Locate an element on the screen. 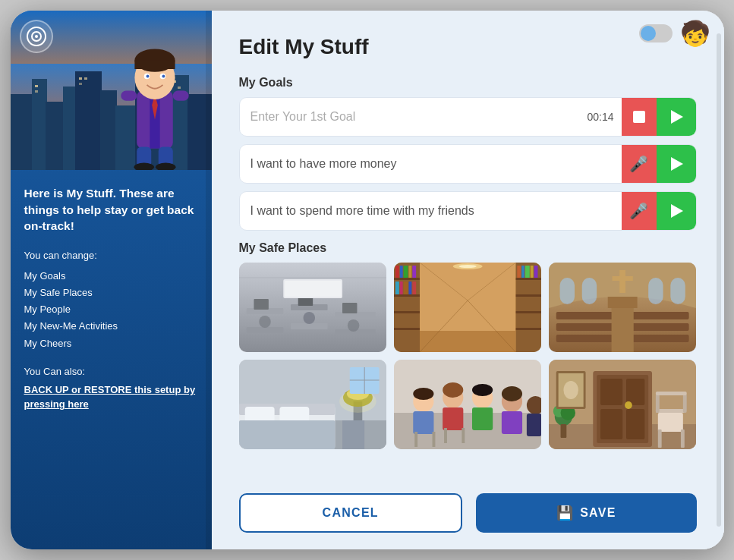 This screenshot has width=734, height=560. list-item: My Cheers is located at coordinates (111, 344).